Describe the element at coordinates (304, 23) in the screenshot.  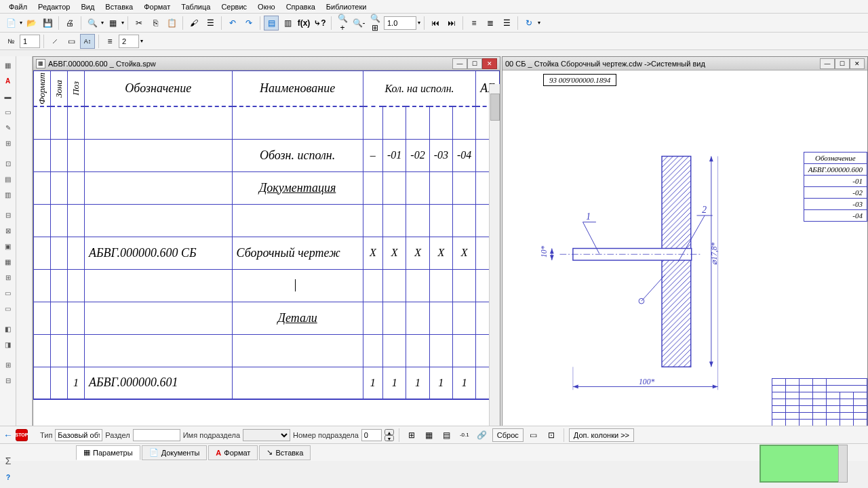
I see `fx-button: f(x)` at that location.